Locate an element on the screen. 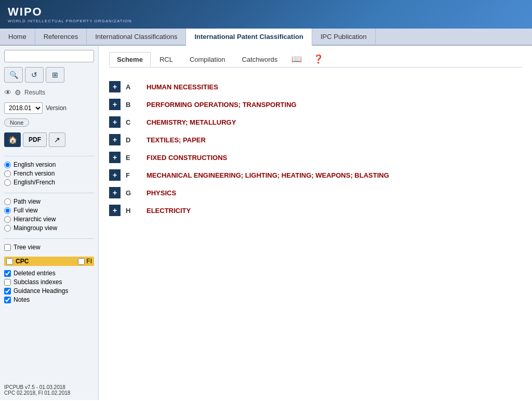 Image resolution: width=532 pixels, height=401 pixels. path-view-option: Path view is located at coordinates (49, 202).